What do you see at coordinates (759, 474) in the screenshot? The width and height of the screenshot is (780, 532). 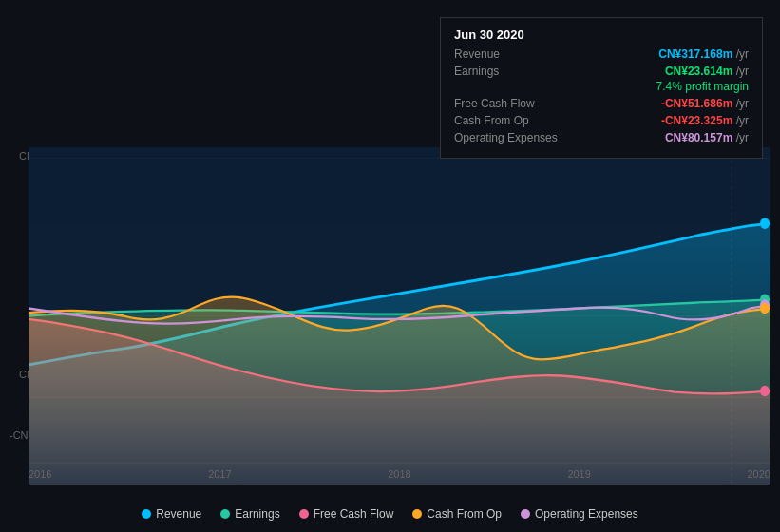 I see `x-label-2020: 2020` at bounding box center [759, 474].